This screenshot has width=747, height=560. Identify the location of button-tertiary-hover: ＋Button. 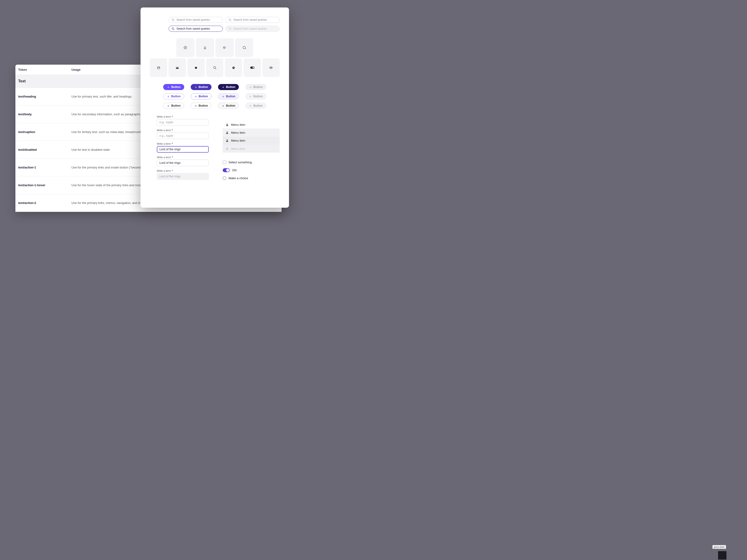
(201, 106).